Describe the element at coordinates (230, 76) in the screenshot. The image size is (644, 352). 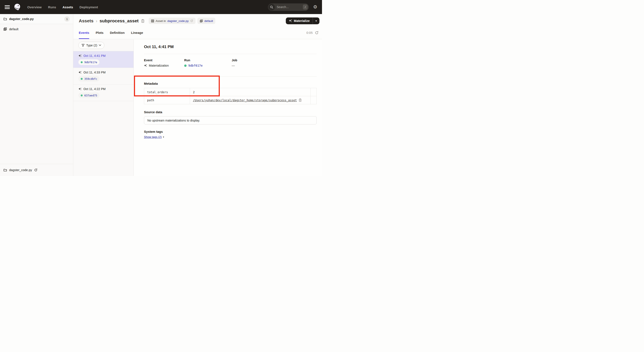
I see `divider` at that location.